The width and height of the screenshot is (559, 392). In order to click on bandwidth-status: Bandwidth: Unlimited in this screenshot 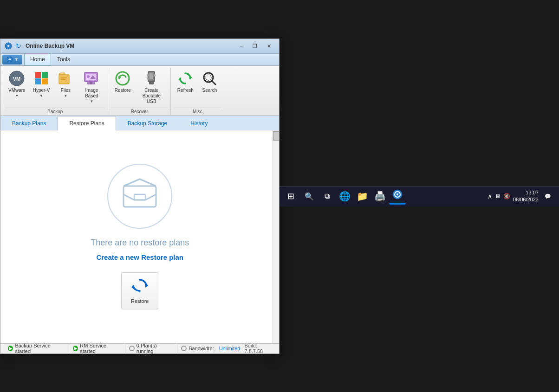, I will do `click(211, 348)`.